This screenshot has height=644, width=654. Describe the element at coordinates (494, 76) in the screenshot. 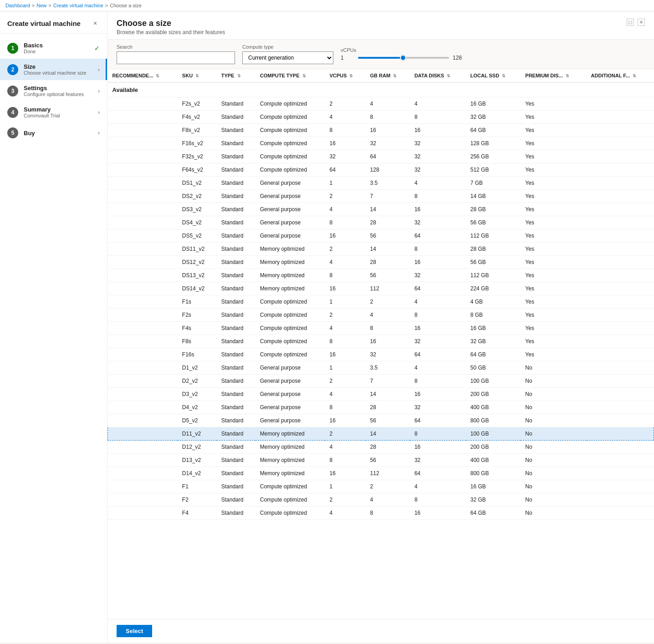

I see `col-local-ssd: LOCAL SSD ⇅` at that location.